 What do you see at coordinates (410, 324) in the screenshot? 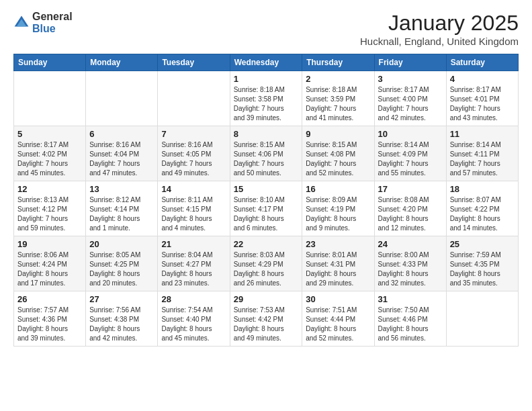
I see `day-info: Sunrise: 7:50 AM Sunset: 4:46 PM Dayligh…` at bounding box center [410, 324].